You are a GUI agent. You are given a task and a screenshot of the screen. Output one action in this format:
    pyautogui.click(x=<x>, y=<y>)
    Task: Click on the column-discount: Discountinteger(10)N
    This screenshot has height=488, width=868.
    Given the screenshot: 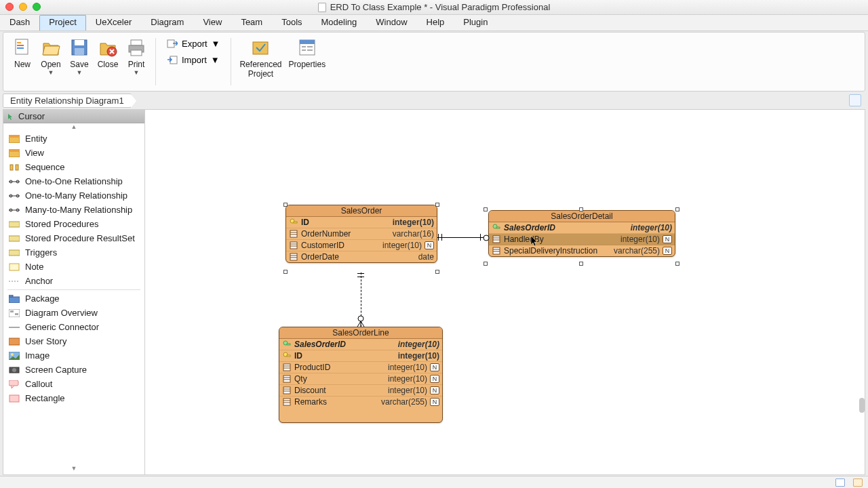 What is the action you would take?
    pyautogui.click(x=361, y=390)
    